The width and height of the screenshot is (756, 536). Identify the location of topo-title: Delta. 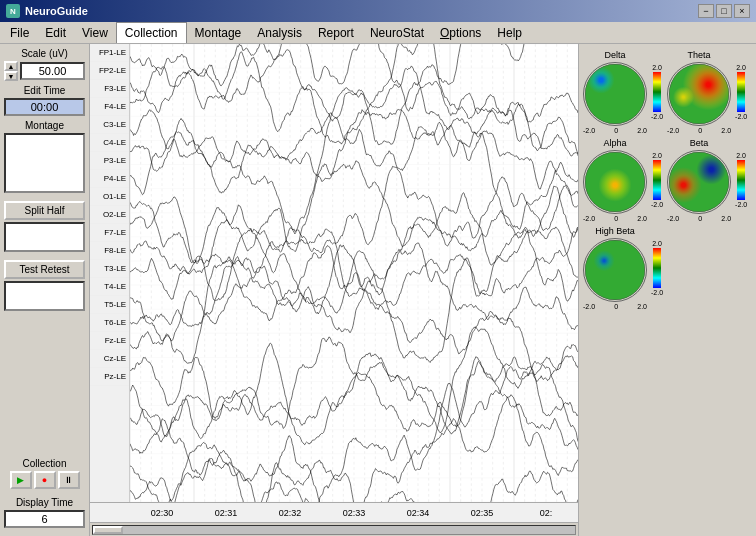
(614, 55).